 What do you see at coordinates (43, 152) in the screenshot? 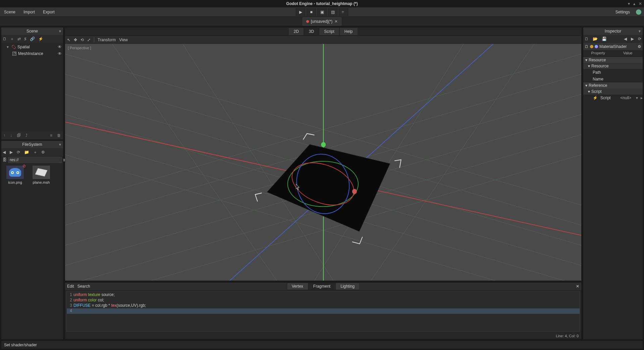
I see `settings-gear-icon: ⚙` at bounding box center [43, 152].